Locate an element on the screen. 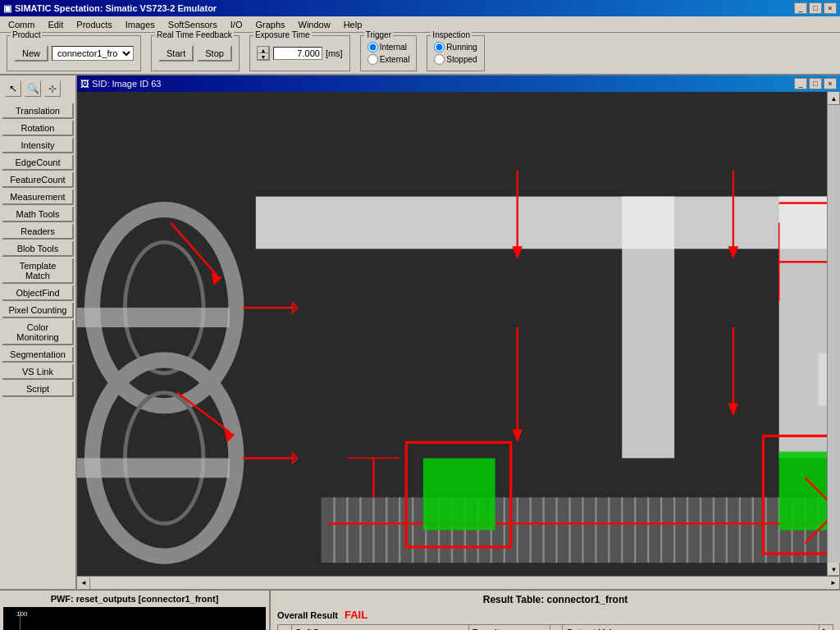 This screenshot has height=630, width=840. rtf-label: Real Time Feedback is located at coordinates (194, 34).